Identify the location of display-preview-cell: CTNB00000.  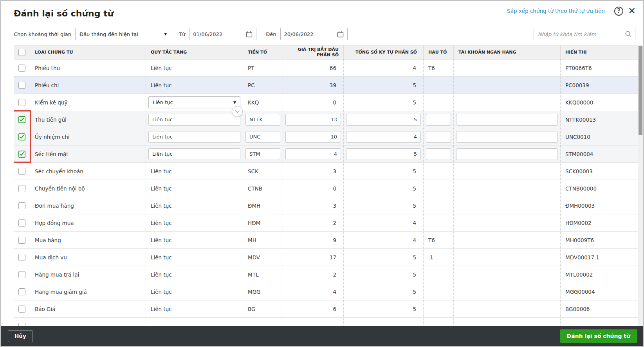
(599, 189).